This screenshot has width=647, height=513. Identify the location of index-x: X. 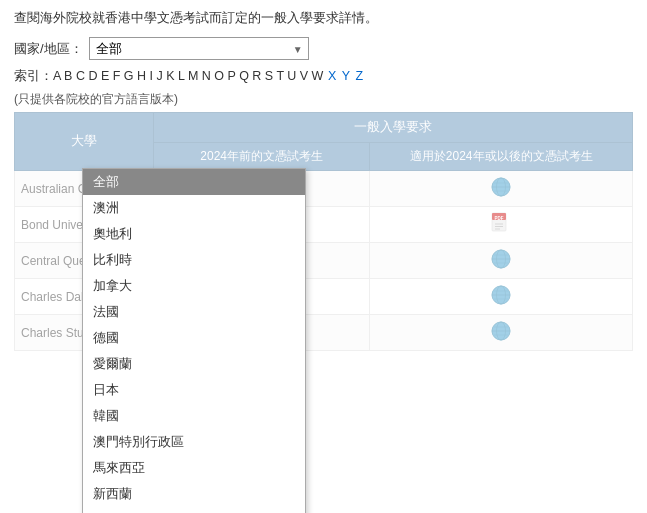
(332, 76).